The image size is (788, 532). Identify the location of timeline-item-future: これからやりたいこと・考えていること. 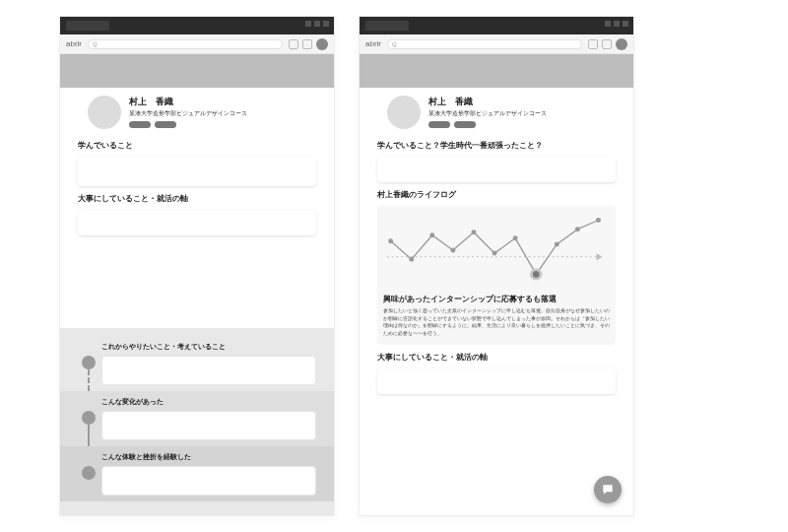
(197, 364).